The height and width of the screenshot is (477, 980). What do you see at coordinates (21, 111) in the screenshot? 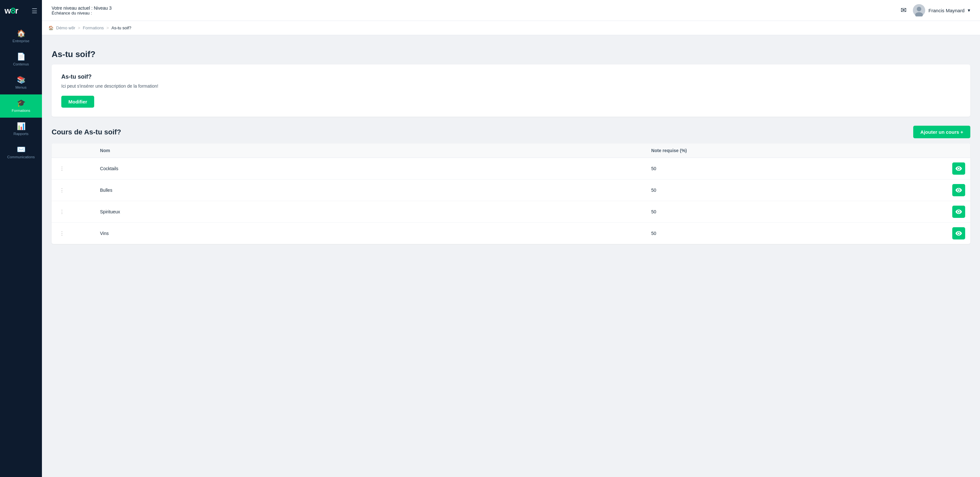
I see `sidebar-label-formations: Formations` at bounding box center [21, 111].